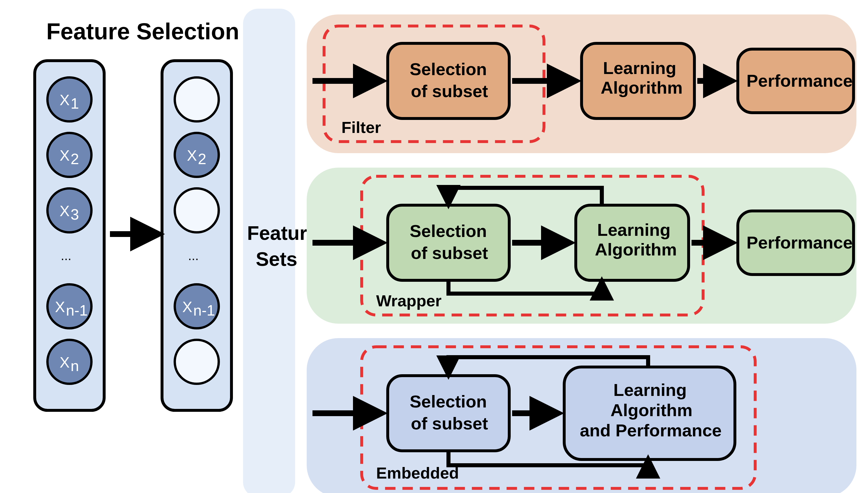 The height and width of the screenshot is (493, 868). I want to click on wrapper-box1, so click(448, 243).